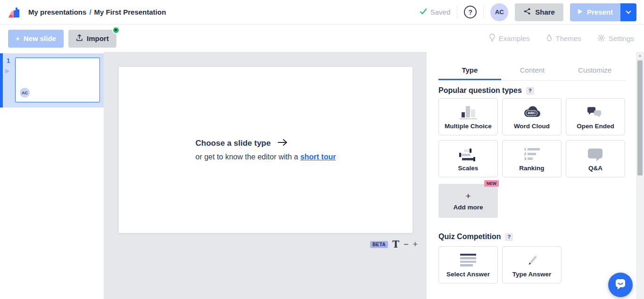 This screenshot has width=644, height=299. I want to click on card-scales: Scales, so click(468, 158).